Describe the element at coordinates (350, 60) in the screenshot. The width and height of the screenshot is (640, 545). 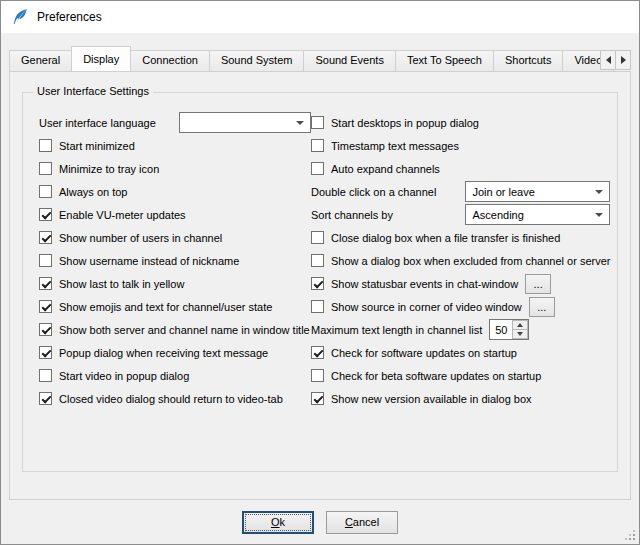
I see `tab-sound-events: Sound Events` at that location.